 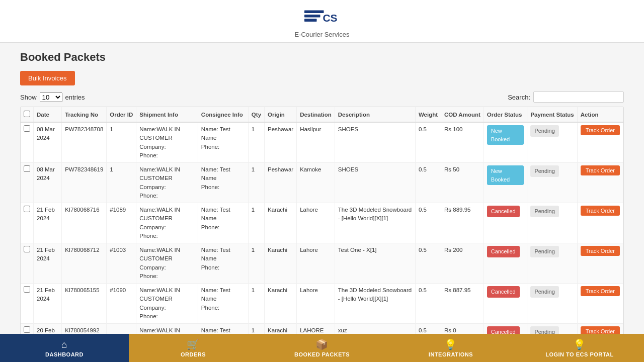 I want to click on col-consignee-info: Consignee Info, so click(x=223, y=115).